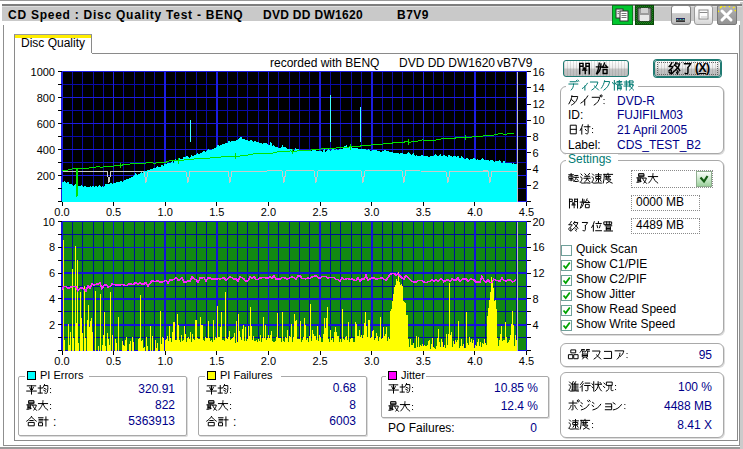 The width and height of the screenshot is (743, 449). What do you see at coordinates (46, 150) in the screenshot?
I see `svg-text: 400` at bounding box center [46, 150].